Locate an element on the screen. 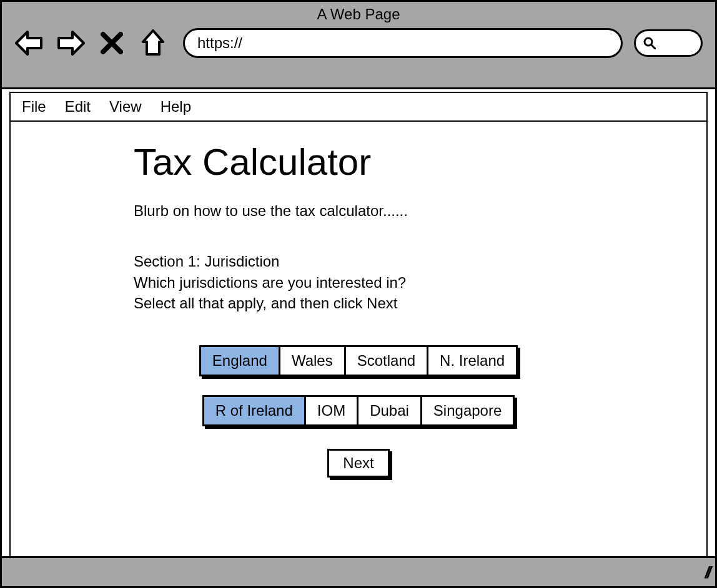 The height and width of the screenshot is (588, 717). section-heading: Section 1: Jurisdiction is located at coordinates (358, 262).